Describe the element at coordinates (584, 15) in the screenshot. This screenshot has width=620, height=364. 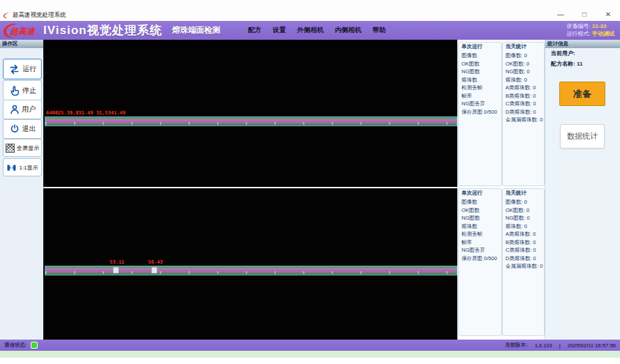
I see `maximize-icon: □` at that location.